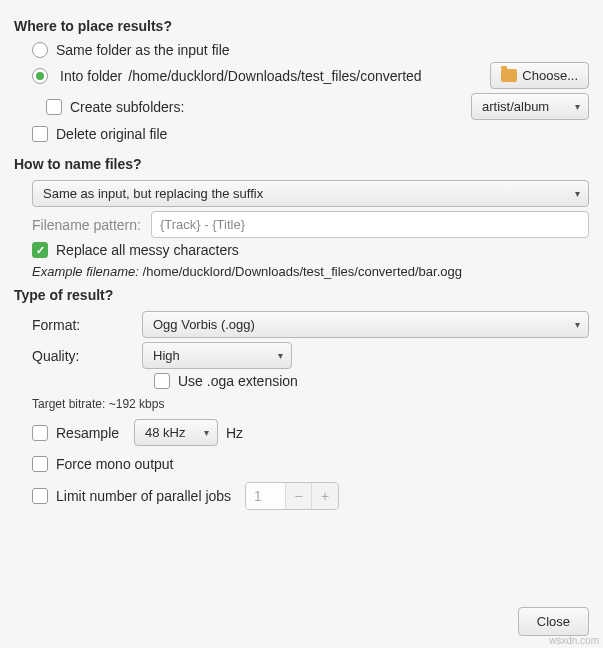 This screenshot has width=603, height=648. Describe the element at coordinates (310, 464) in the screenshot. I see `mono-row: Force mono output` at that location.